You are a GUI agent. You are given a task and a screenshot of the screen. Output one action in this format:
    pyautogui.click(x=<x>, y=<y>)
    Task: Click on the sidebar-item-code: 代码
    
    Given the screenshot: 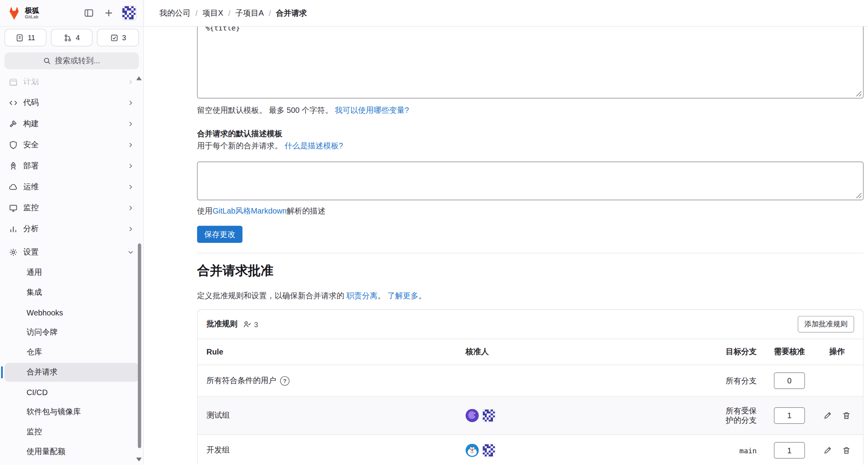 What is the action you would take?
    pyautogui.click(x=71, y=103)
    